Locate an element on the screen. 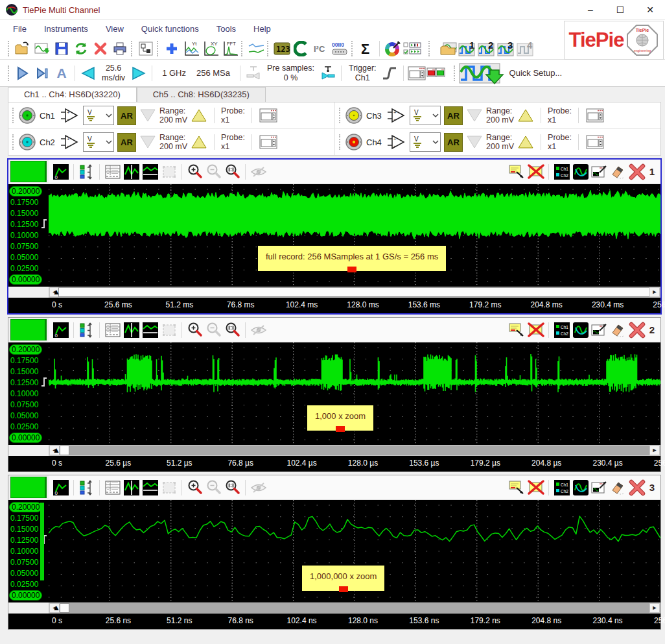 Image resolution: width=665 pixels, height=644 pixels. print-button is located at coordinates (120, 49).